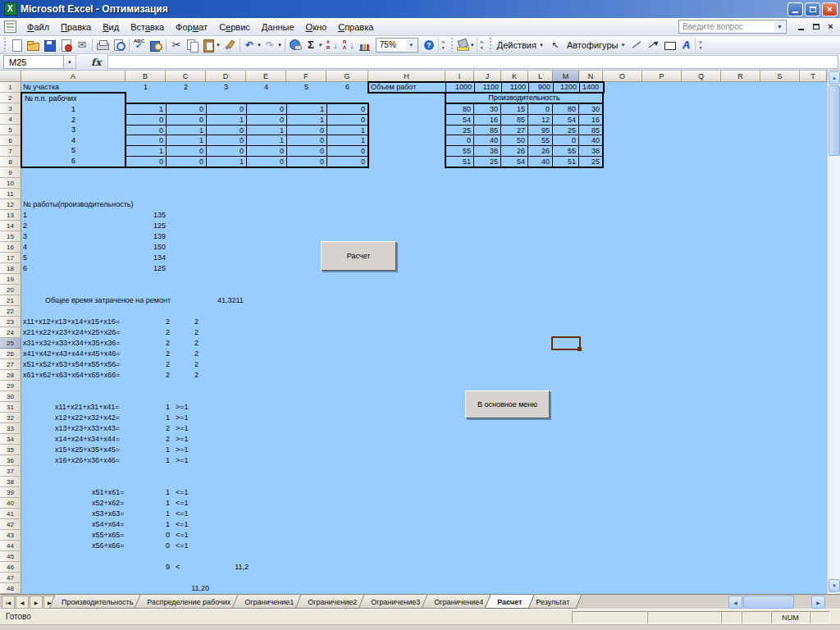 This screenshot has height=630, width=840. I want to click on row-header-16: 16, so click(11, 248).